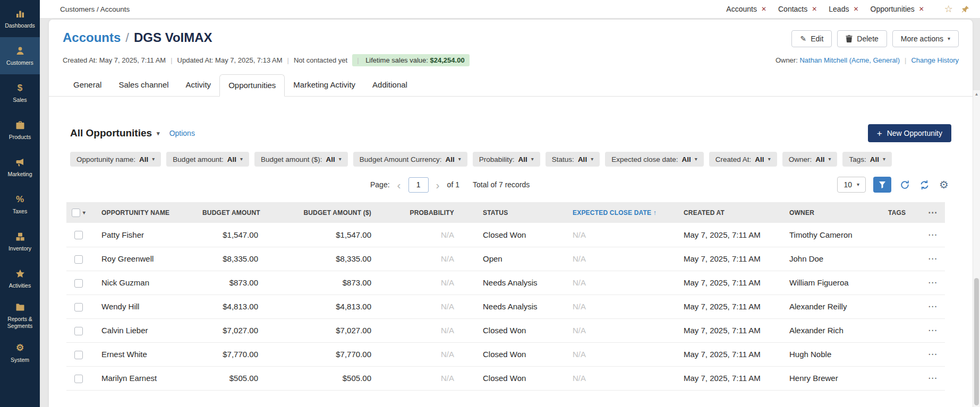 The width and height of the screenshot is (980, 407). What do you see at coordinates (182, 133) in the screenshot?
I see `options-link: Options` at bounding box center [182, 133].